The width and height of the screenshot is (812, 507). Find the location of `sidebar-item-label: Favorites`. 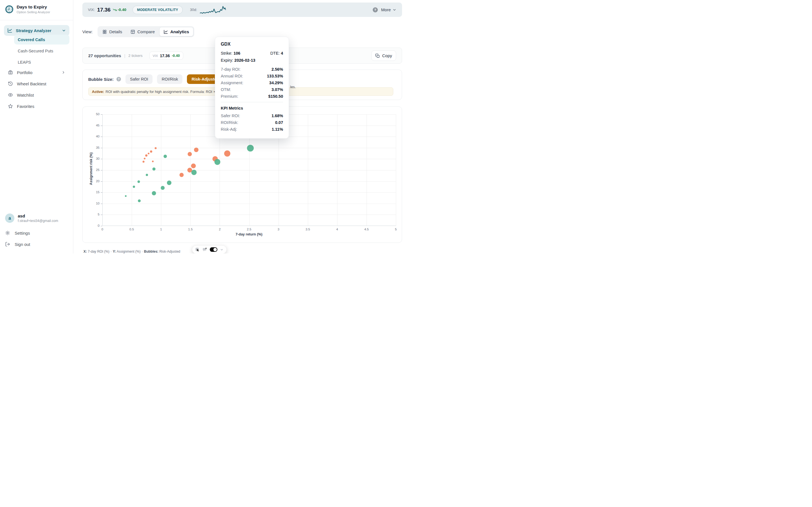

sidebar-item-label: Favorites is located at coordinates (41, 106).